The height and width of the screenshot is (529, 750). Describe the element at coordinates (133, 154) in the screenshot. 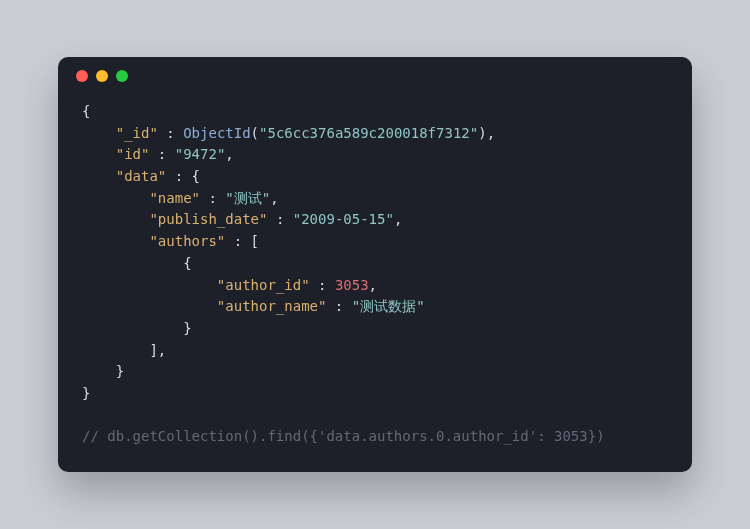

I see `key-id2: "id"` at that location.